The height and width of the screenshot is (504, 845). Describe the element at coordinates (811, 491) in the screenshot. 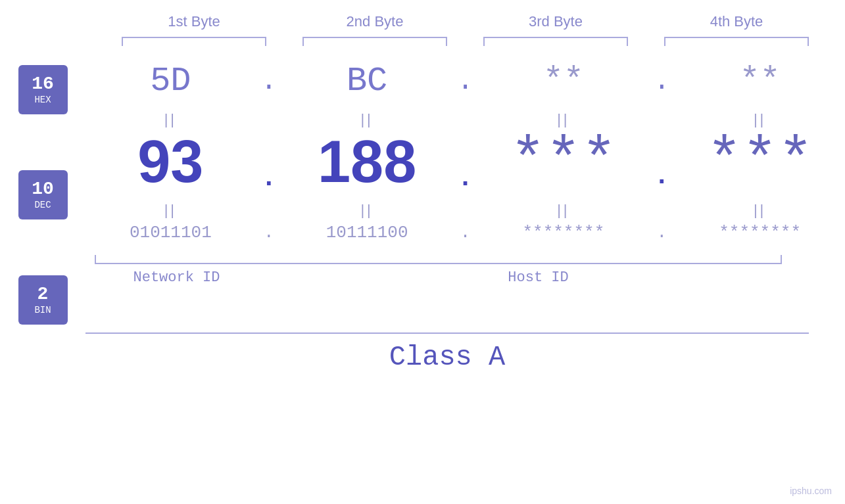

I see `watermark: ipshu.com` at that location.